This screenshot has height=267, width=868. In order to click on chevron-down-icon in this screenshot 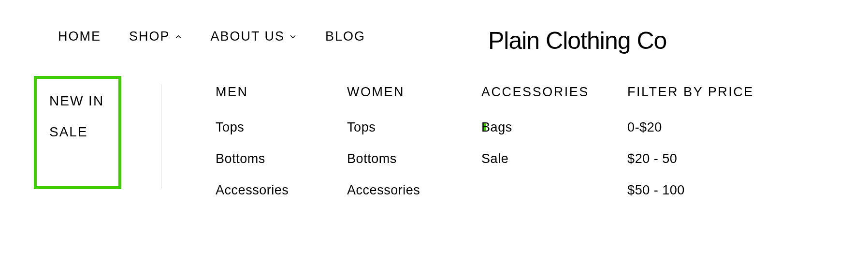, I will do `click(293, 37)`.